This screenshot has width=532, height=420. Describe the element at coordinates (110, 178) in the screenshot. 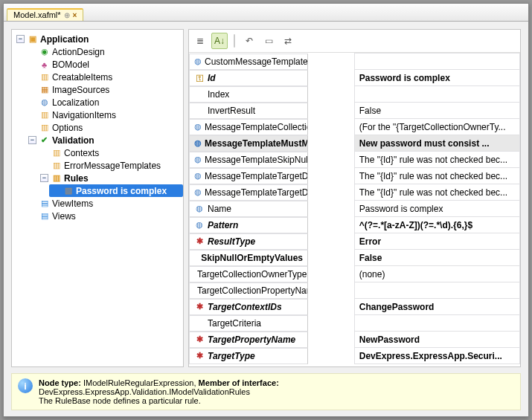

I see `tree-item-rules: −▥Rules` at that location.